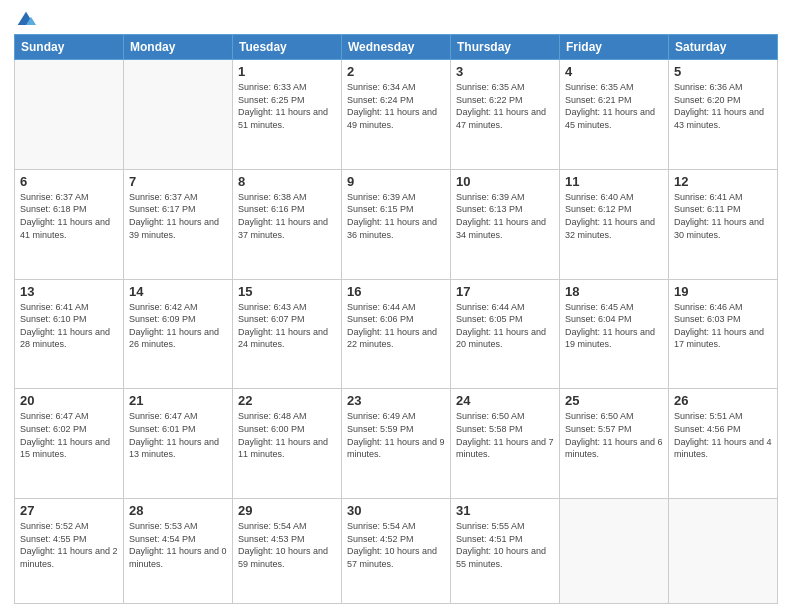  I want to click on calendar-cell: 14Sunrise: 6:42 AM Sunset: 6:09 PM Dayli…, so click(178, 334).